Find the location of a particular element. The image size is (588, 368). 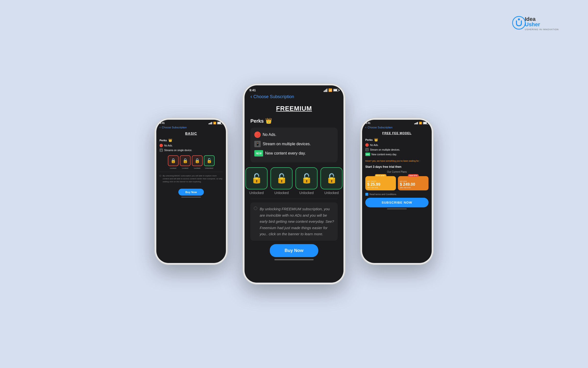

perk-item-device-freemium: 📱 Stream on multiple devices. is located at coordinates (294, 144).